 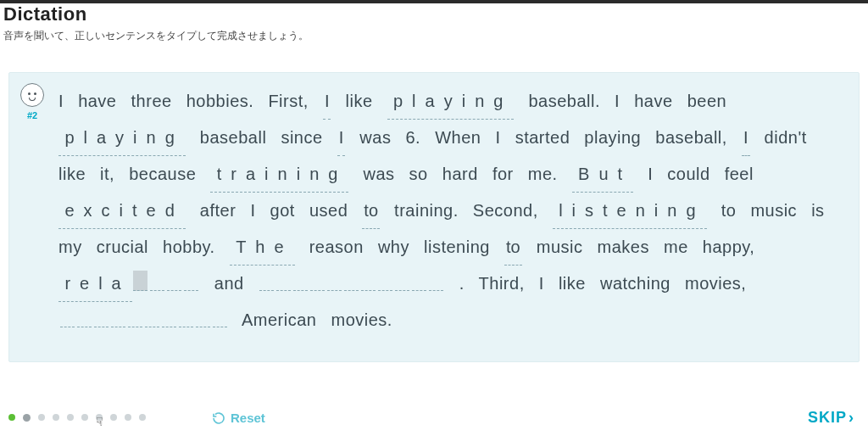 I want to click on word: since, so click(x=302, y=137).